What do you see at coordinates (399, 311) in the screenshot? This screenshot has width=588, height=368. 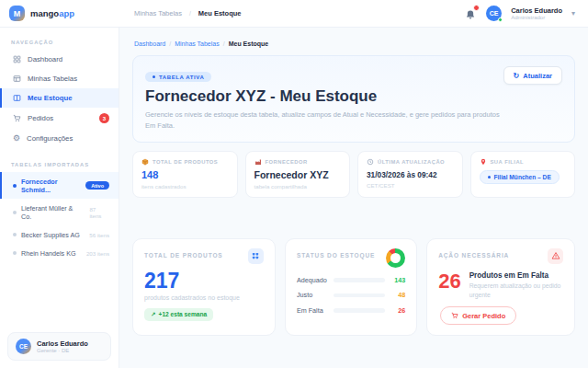 I see `status-value: 26` at bounding box center [399, 311].